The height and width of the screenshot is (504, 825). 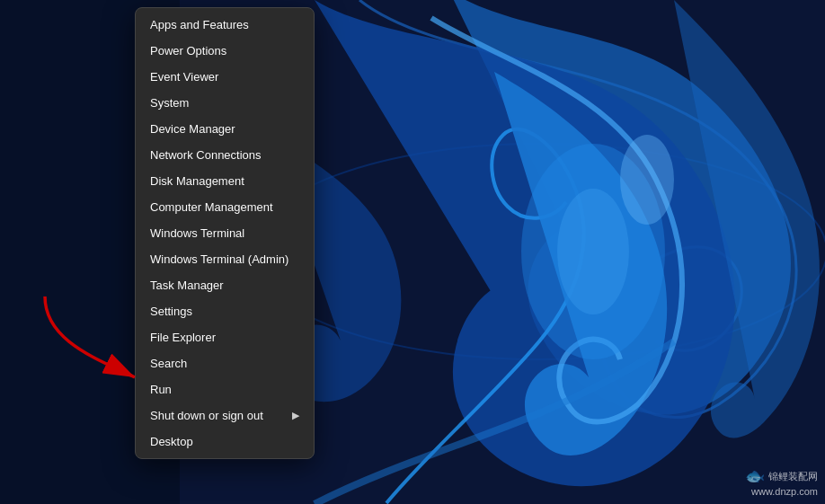 I want to click on menu-item-windows-terminal: Windows Terminal, so click(x=225, y=234).